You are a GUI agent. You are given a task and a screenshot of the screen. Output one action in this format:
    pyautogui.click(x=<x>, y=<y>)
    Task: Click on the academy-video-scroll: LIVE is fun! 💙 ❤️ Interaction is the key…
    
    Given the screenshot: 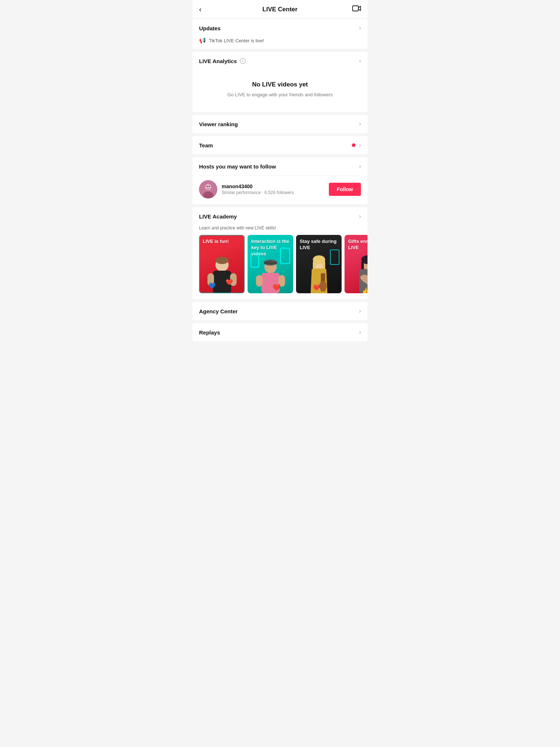 What is the action you would take?
    pyautogui.click(x=280, y=267)
    